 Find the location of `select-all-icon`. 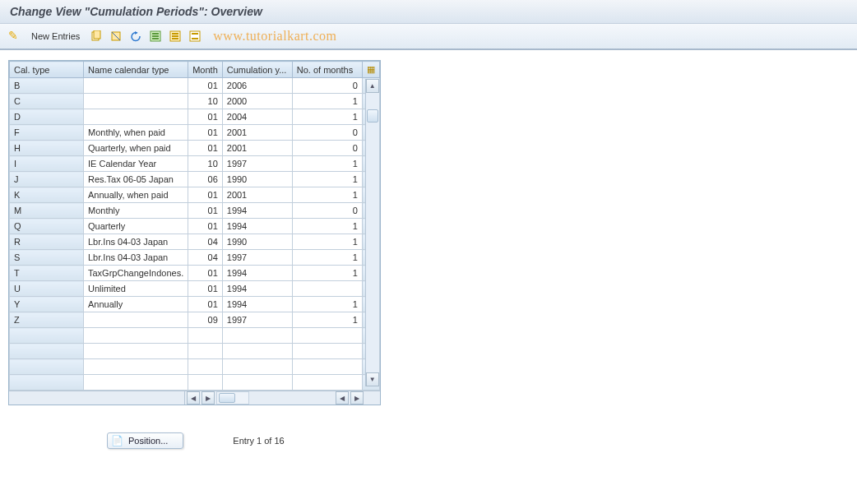

select-all-icon is located at coordinates (155, 36).